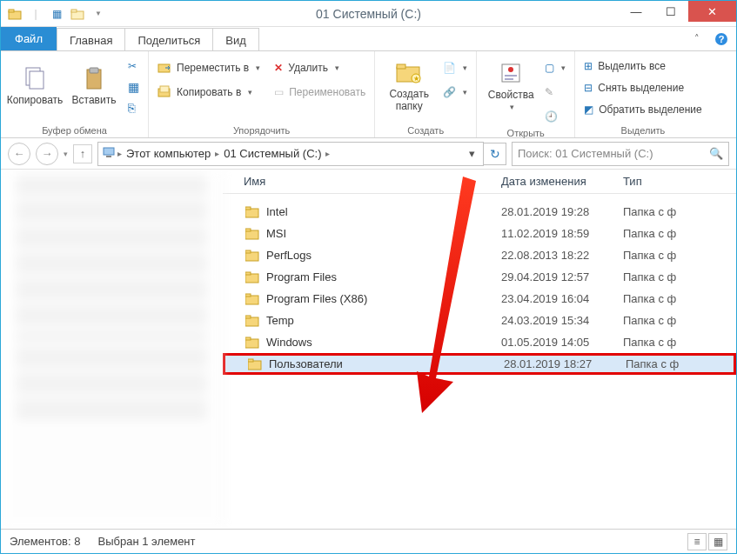  Describe the element at coordinates (320, 92) in the screenshot. I see `rename-button: ▭ Переименовать` at that location.